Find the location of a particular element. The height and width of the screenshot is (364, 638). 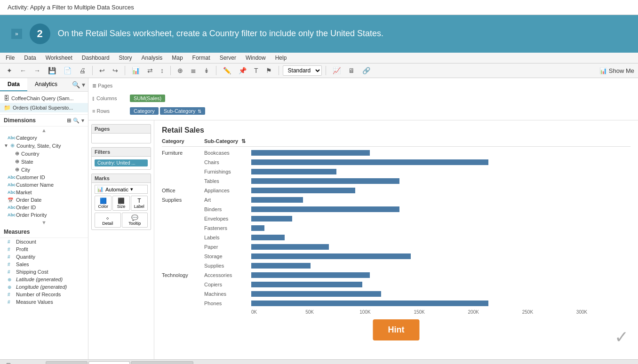

tab-us-sales: U.S. Sales by Product is located at coordinates (162, 363).